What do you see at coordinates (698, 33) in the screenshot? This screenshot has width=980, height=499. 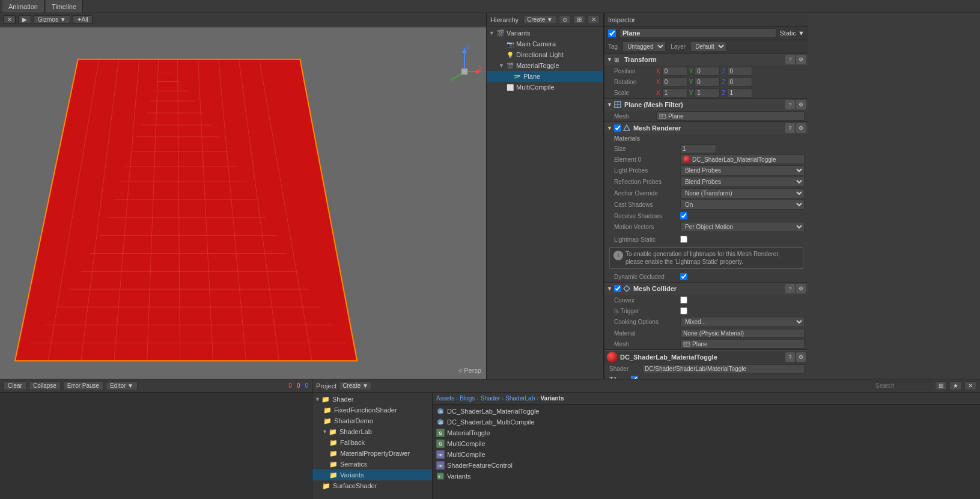 I see `object-name-input` at bounding box center [698, 33].